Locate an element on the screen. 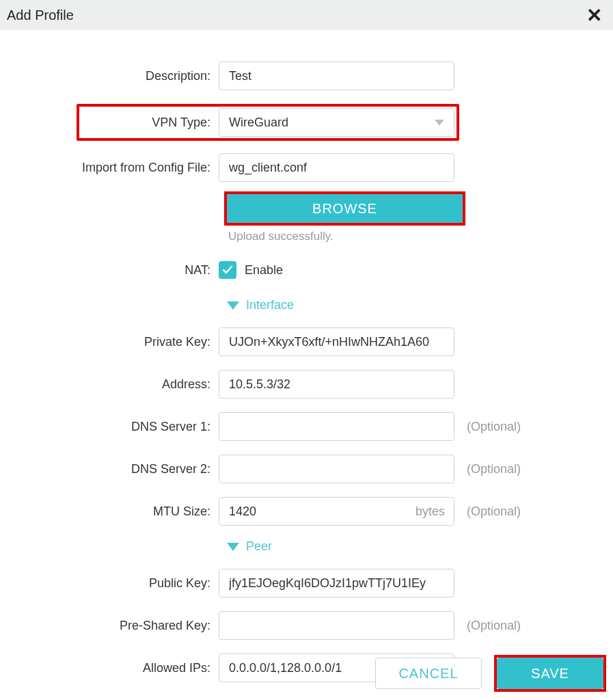 The image size is (613, 700). label-mtu: MTU Size: is located at coordinates (109, 511).